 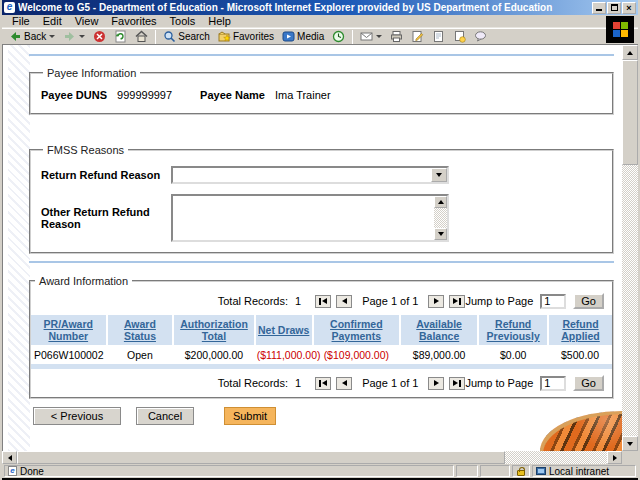 I want to click on ie-window-icon: e, so click(x=10, y=8).